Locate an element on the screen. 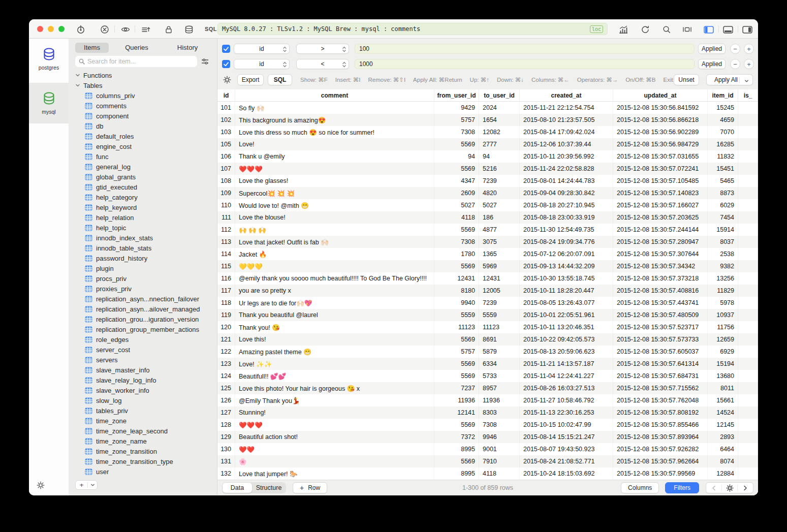  cell-comment: So fly 🙌🏻 is located at coordinates (335, 108).